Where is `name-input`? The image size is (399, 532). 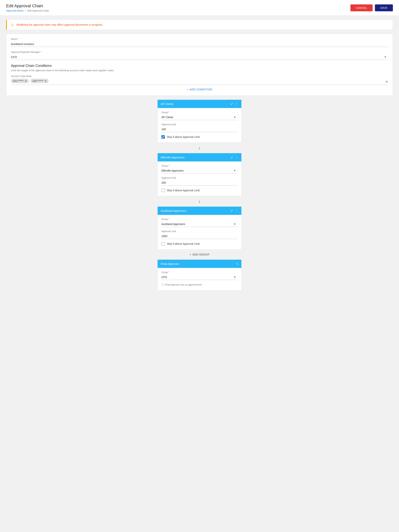 name-input is located at coordinates (199, 44).